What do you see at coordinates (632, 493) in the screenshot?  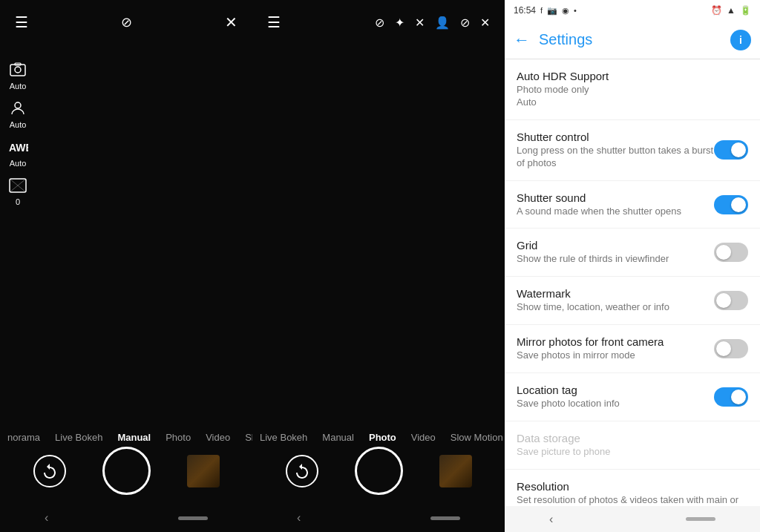 I see `resolution-content: Resolution Set resolution of photos & vi…` at bounding box center [632, 493].